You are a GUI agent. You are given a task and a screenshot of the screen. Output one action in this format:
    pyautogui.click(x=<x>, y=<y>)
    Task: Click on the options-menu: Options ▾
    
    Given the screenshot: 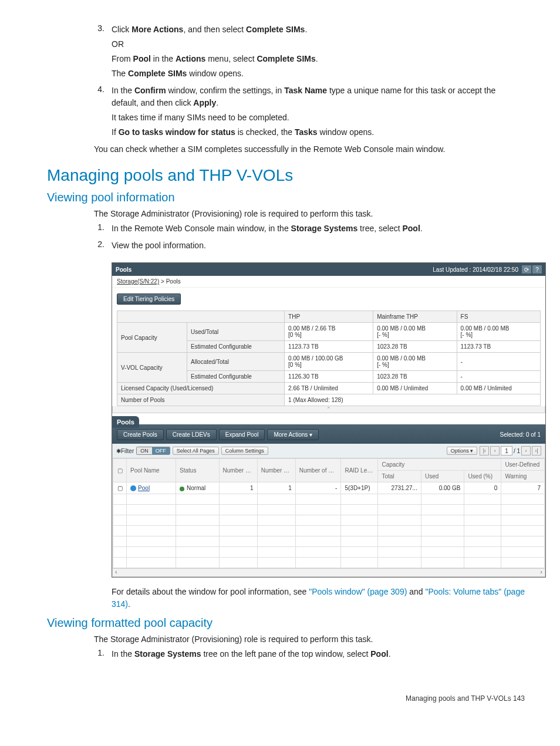 What is the action you would take?
    pyautogui.click(x=463, y=451)
    